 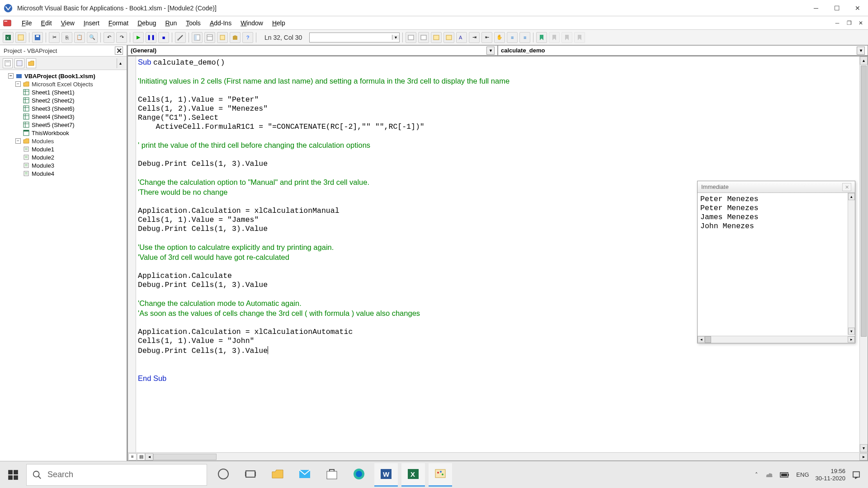 I want to click on close-button: ✕, so click(x=858, y=8).